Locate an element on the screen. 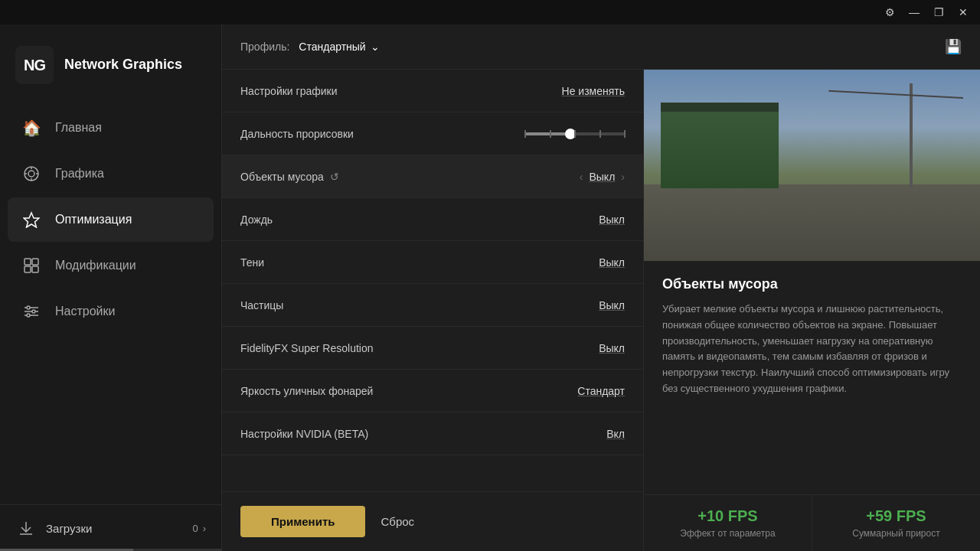 The height and width of the screenshot is (551, 980). stat-total-value: +59 FPS is located at coordinates (896, 516).